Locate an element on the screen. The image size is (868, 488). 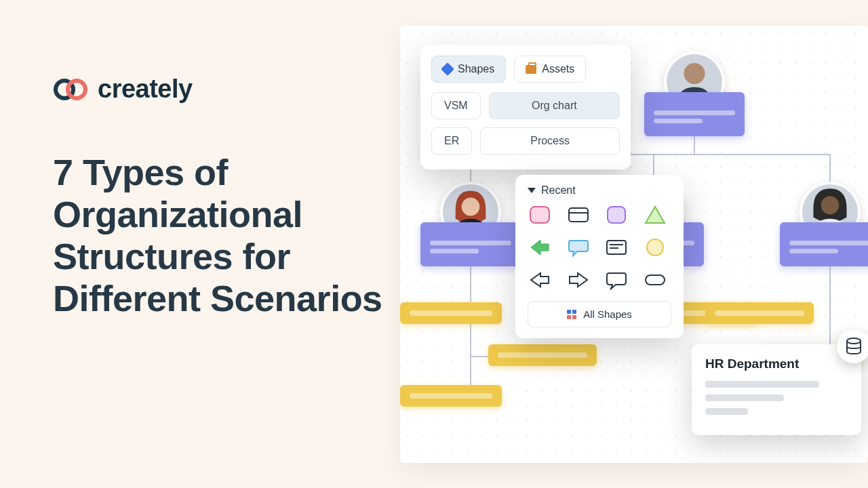
hr-card-title: HR Department is located at coordinates (776, 364).